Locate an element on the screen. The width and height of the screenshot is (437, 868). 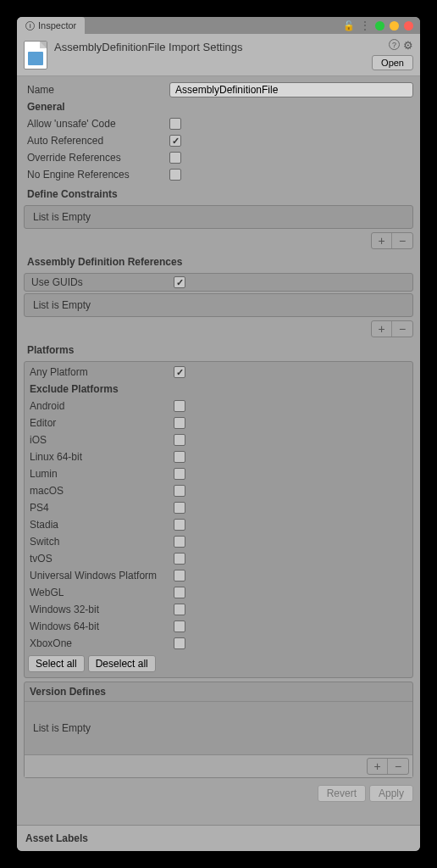
tab-bar: i Inspector 🔓 ⋮ is located at coordinates (218, 25).